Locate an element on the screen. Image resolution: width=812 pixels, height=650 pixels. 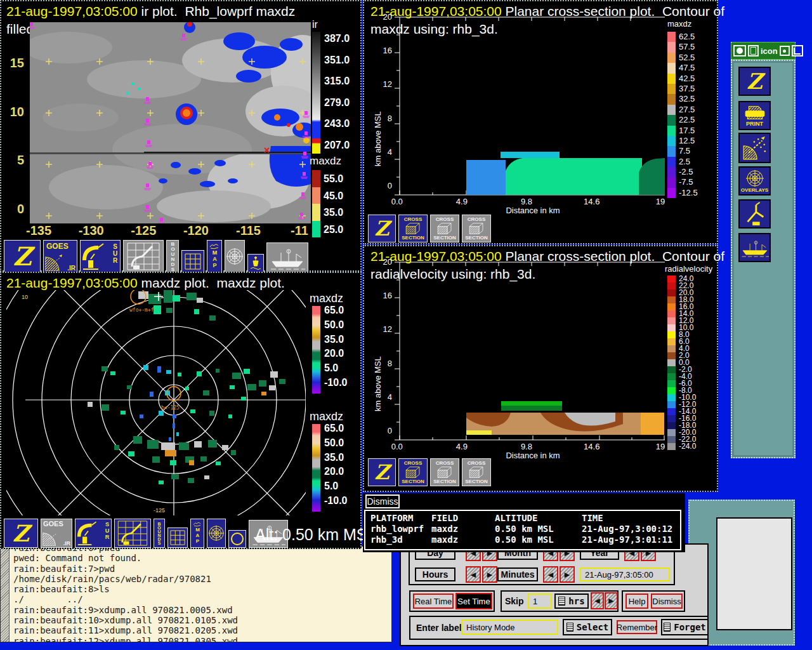
window-iconify-button is located at coordinates (785, 51).